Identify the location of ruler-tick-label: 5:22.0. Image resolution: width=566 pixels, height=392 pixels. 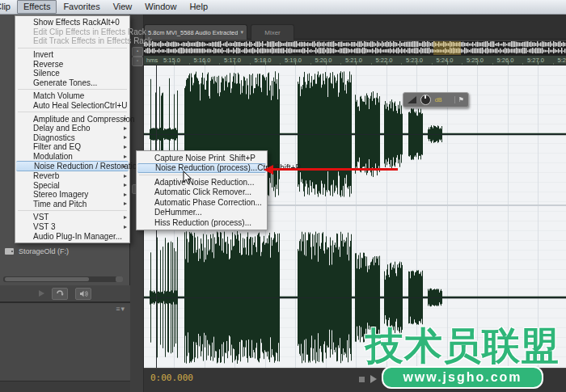
(385, 60).